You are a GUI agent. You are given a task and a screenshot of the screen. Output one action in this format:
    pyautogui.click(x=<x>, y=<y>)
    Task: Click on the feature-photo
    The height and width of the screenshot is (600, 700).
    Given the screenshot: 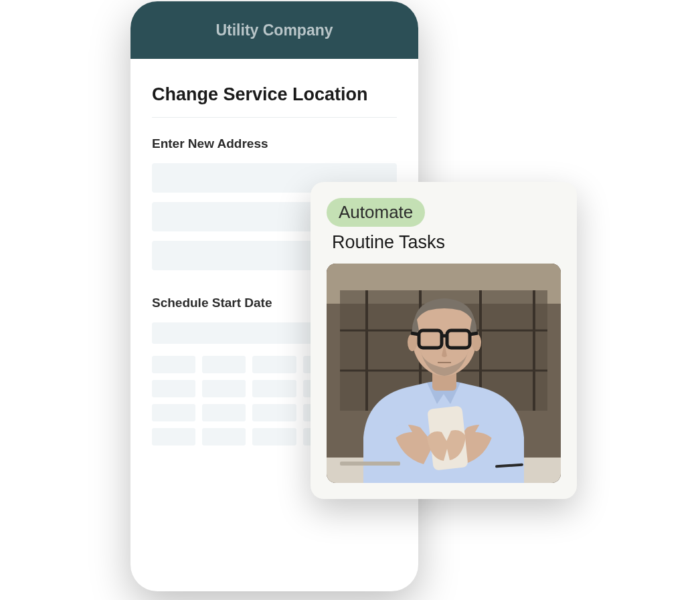 What is the action you would take?
    pyautogui.click(x=444, y=373)
    